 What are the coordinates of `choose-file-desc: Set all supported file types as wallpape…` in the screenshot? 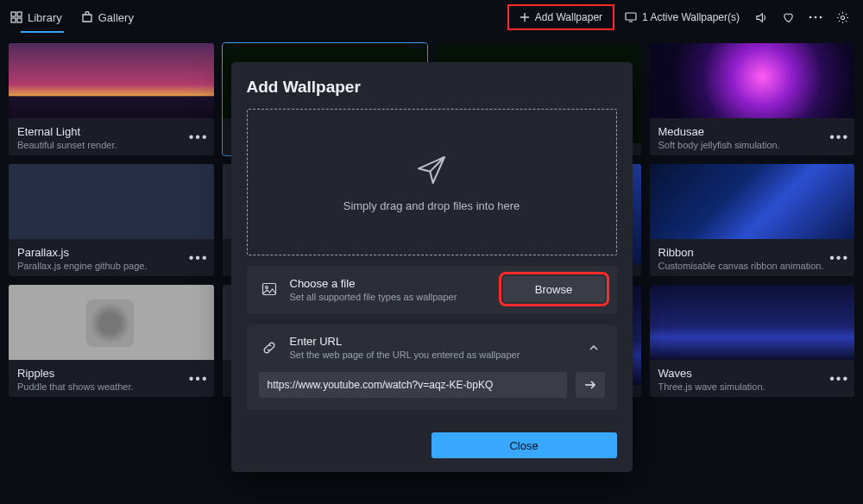 It's located at (392, 297).